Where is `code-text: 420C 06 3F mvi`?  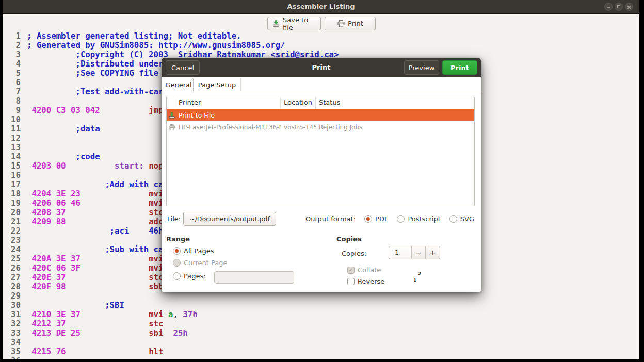 code-text: 420C 06 3F mvi is located at coordinates (95, 268).